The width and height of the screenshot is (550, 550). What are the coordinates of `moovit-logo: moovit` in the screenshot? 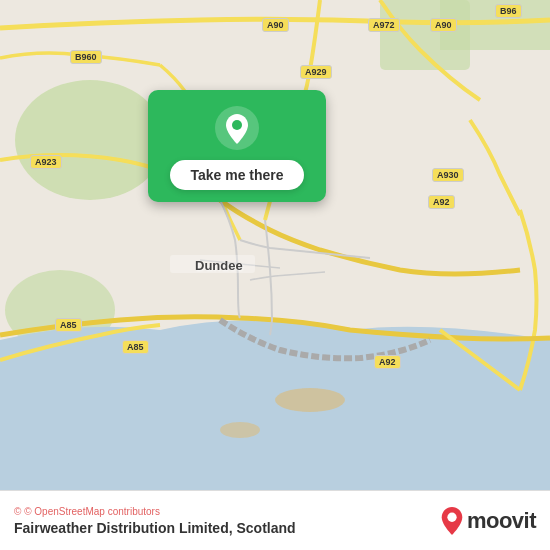 It's located at (488, 521).